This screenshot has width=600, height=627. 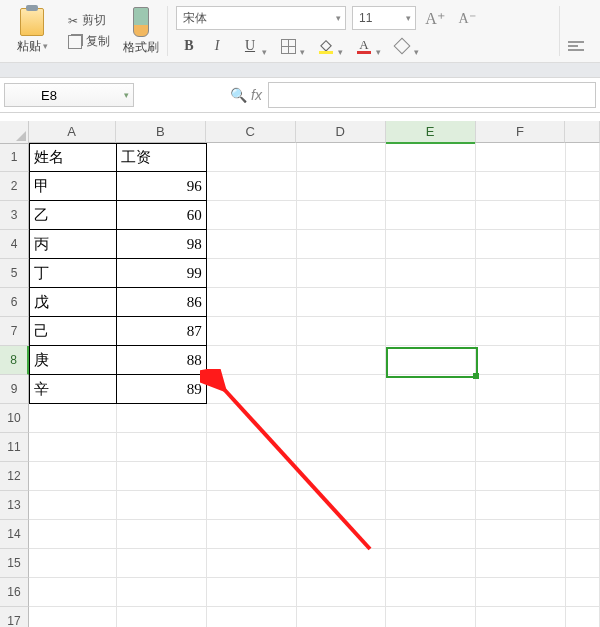 What do you see at coordinates (431, 132) in the screenshot?
I see `col-header-E: E` at bounding box center [431, 132].